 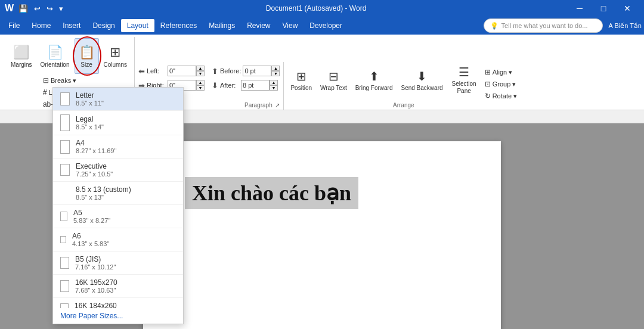 What do you see at coordinates (91, 244) in the screenshot?
I see `a6-dim: 4.13" x 5.83"` at bounding box center [91, 244].